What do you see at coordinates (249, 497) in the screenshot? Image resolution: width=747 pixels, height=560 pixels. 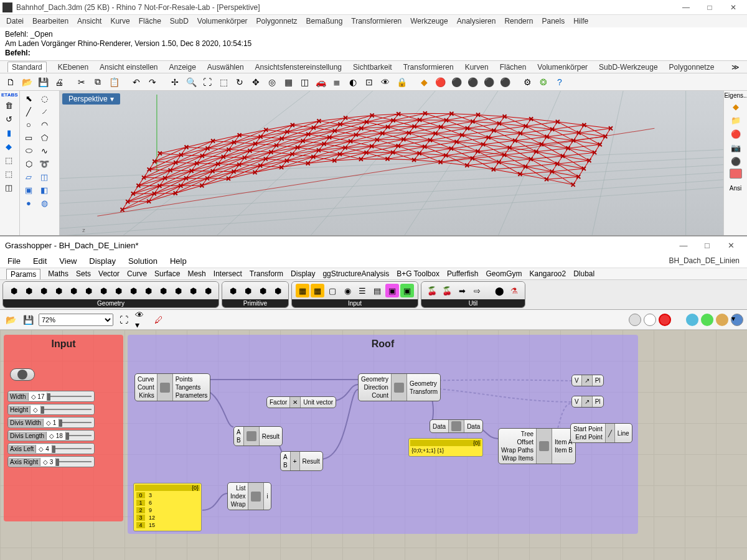 I see `component-list-item: ListIndexWrap i` at bounding box center [249, 497].